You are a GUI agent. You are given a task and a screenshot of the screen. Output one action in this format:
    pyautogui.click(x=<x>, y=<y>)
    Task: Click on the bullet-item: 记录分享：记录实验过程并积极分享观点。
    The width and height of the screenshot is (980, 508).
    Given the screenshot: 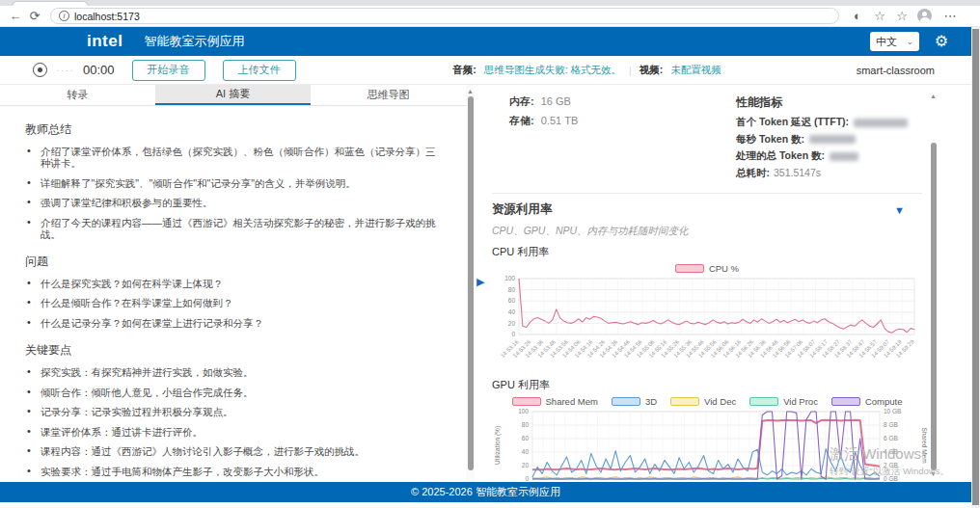 What is the action you would take?
    pyautogui.click(x=233, y=412)
    